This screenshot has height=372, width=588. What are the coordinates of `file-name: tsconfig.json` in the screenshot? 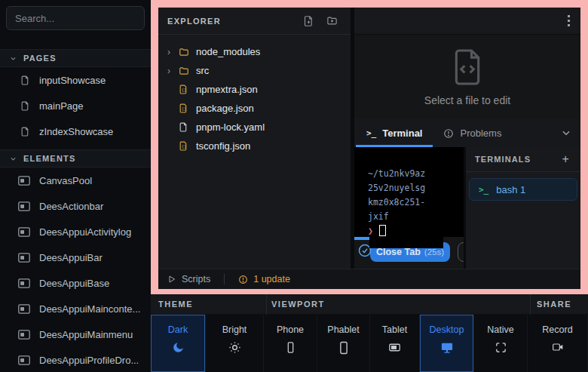 It's located at (223, 146).